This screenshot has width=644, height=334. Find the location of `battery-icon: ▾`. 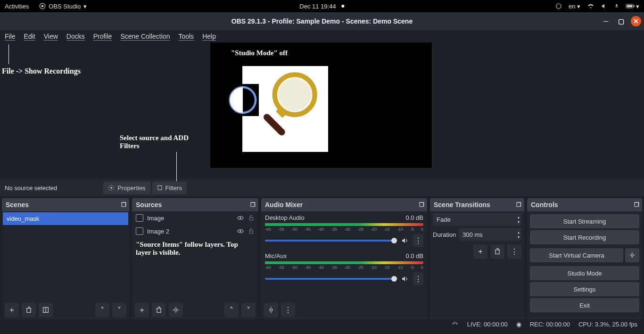

battery-icon: ▾ is located at coordinates (633, 7).